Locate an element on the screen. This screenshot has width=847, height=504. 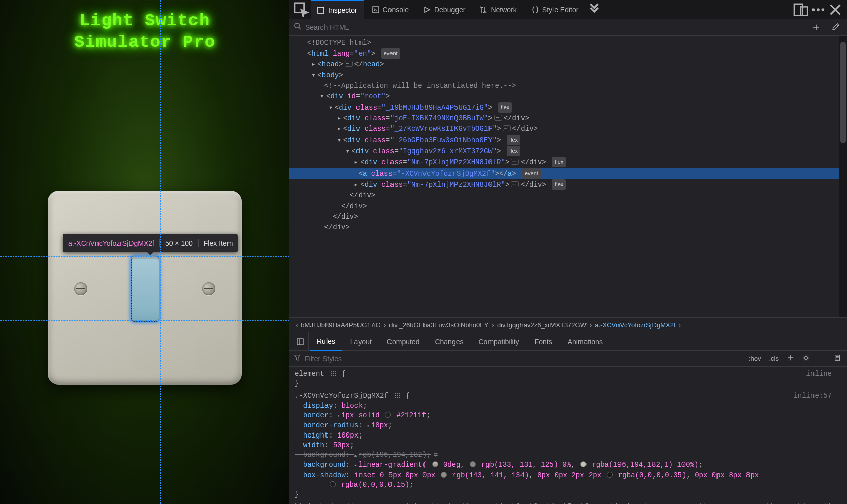
dom-scrollbar is located at coordinates (843, 177).